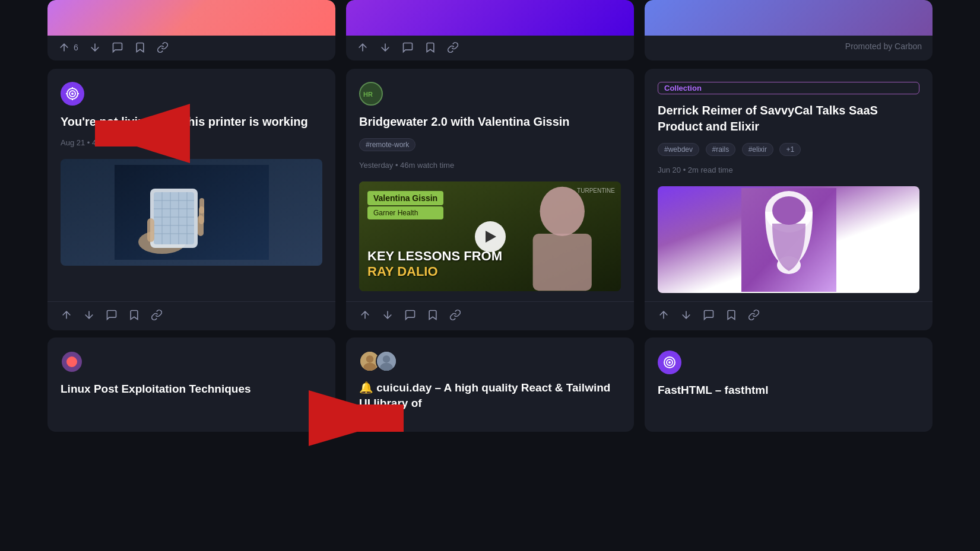 This screenshot has width=980, height=551. I want to click on printer-downvote, so click(89, 315).